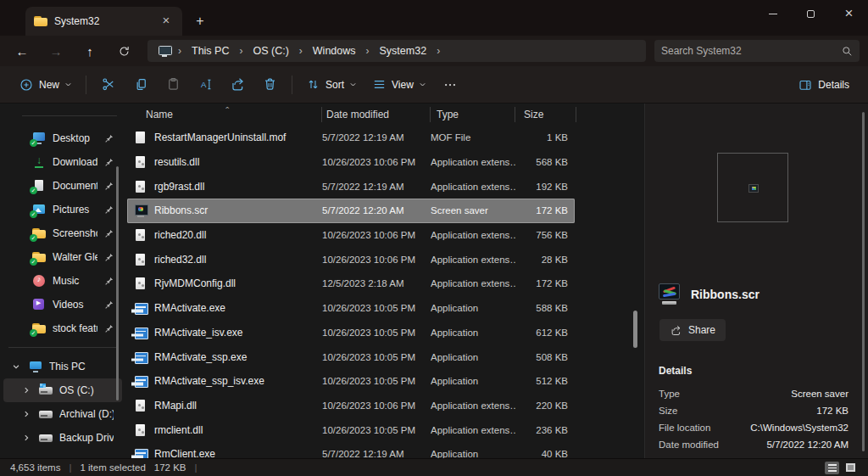 This screenshot has height=476, width=868. What do you see at coordinates (200, 21) in the screenshot?
I see `new-tab-button` at bounding box center [200, 21].